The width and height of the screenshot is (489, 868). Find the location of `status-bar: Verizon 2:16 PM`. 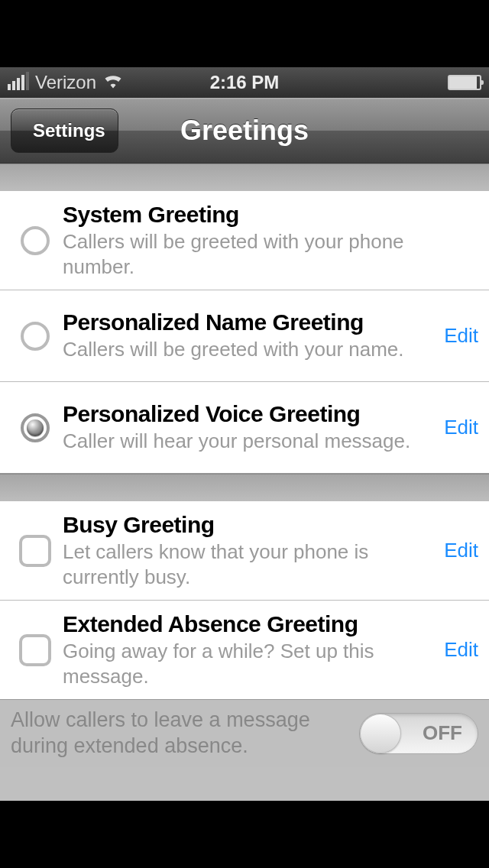

status-bar: Verizon 2:16 PM is located at coordinates (244, 83).